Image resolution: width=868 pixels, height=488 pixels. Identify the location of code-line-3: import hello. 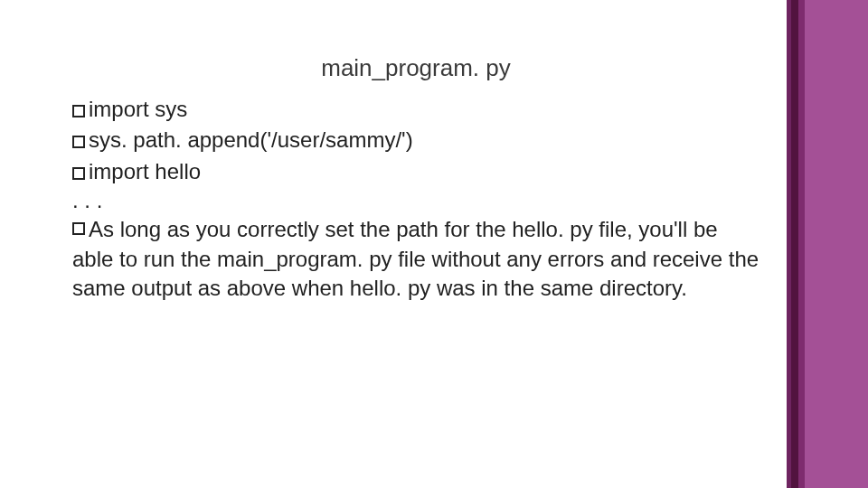
(416, 172).